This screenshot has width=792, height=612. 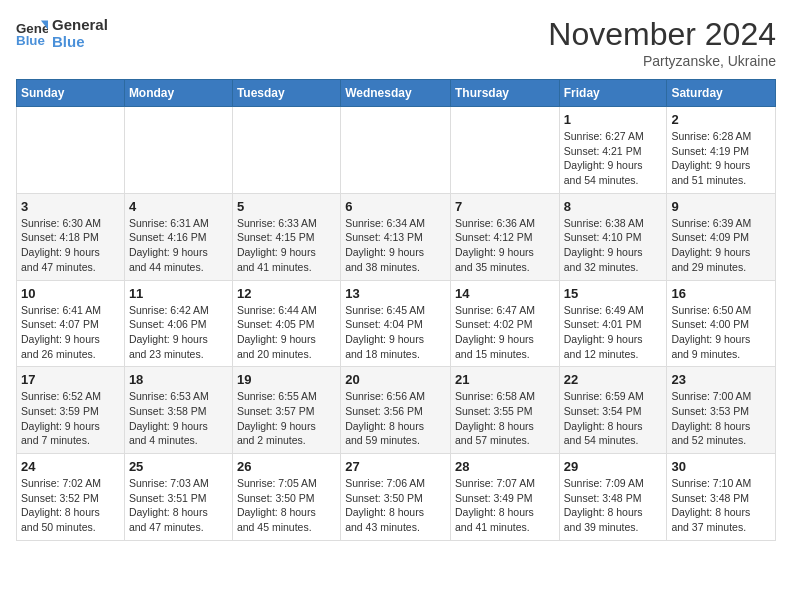 I want to click on page-header: General Blue General Blue November 2024 …, so click(x=396, y=42).